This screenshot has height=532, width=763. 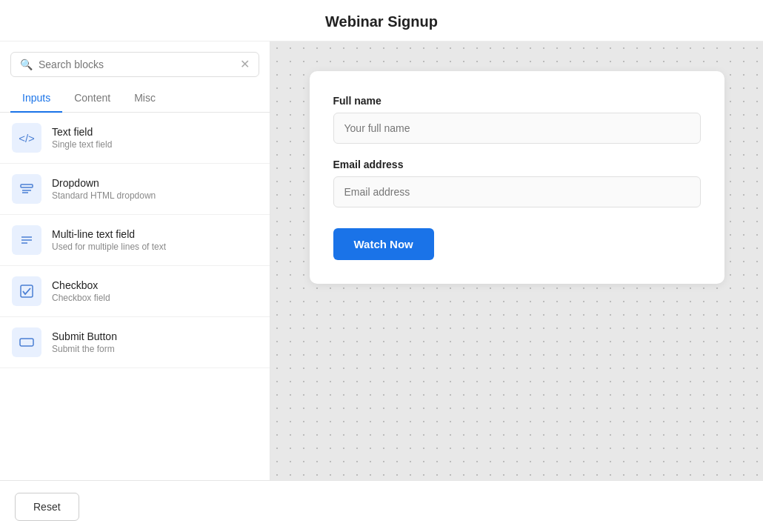 What do you see at coordinates (27, 342) in the screenshot?
I see `submit-button-icon` at bounding box center [27, 342].